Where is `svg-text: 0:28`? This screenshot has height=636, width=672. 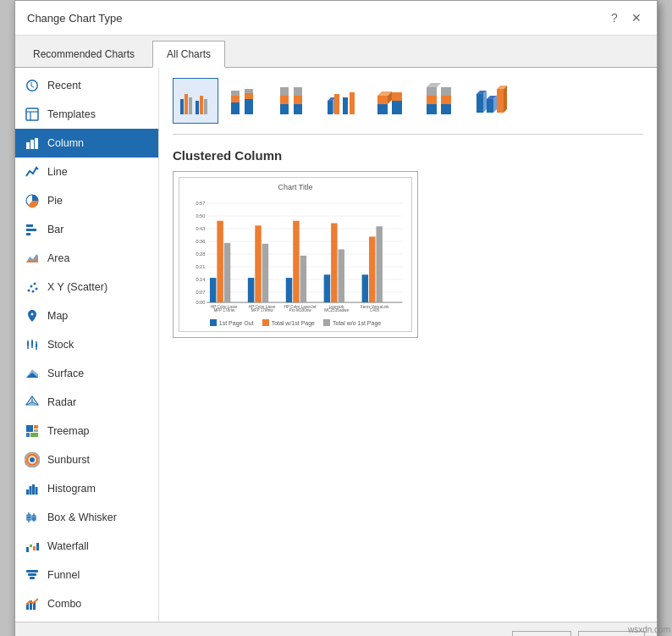
svg-text: 0:28 is located at coordinates (200, 254).